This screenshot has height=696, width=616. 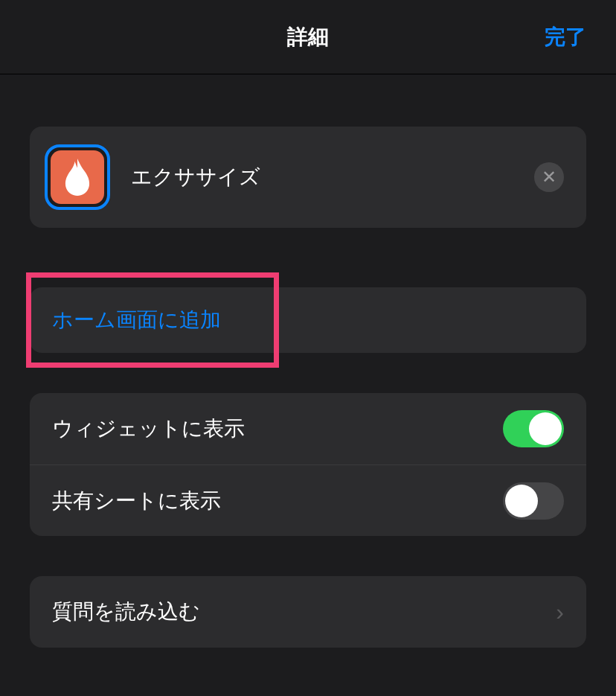 What do you see at coordinates (77, 177) in the screenshot?
I see `shortcut-icon` at bounding box center [77, 177].